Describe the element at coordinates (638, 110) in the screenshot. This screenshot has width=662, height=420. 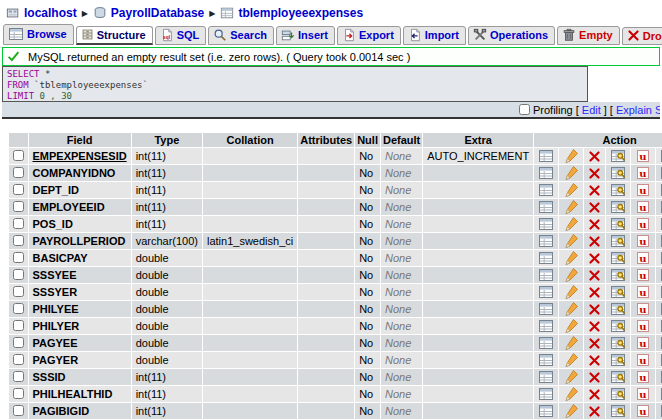
I see `explain-sql-link: Explain SQ` at that location.